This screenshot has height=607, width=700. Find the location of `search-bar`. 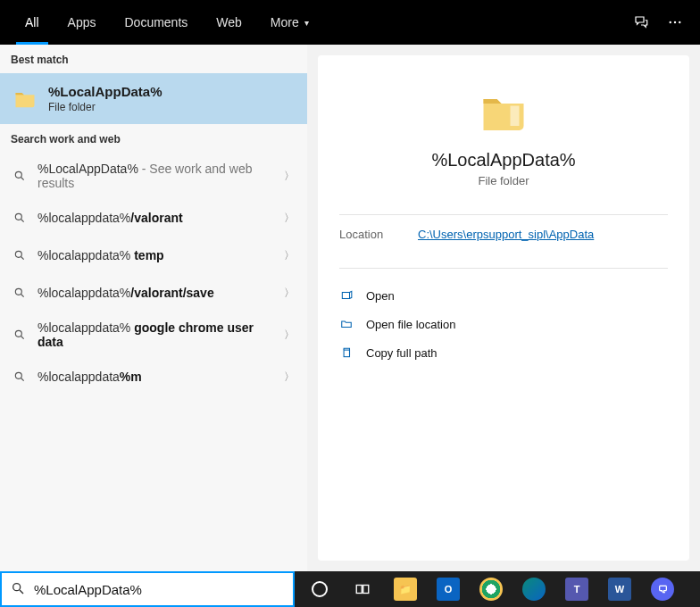

search-bar is located at coordinates (147, 589).